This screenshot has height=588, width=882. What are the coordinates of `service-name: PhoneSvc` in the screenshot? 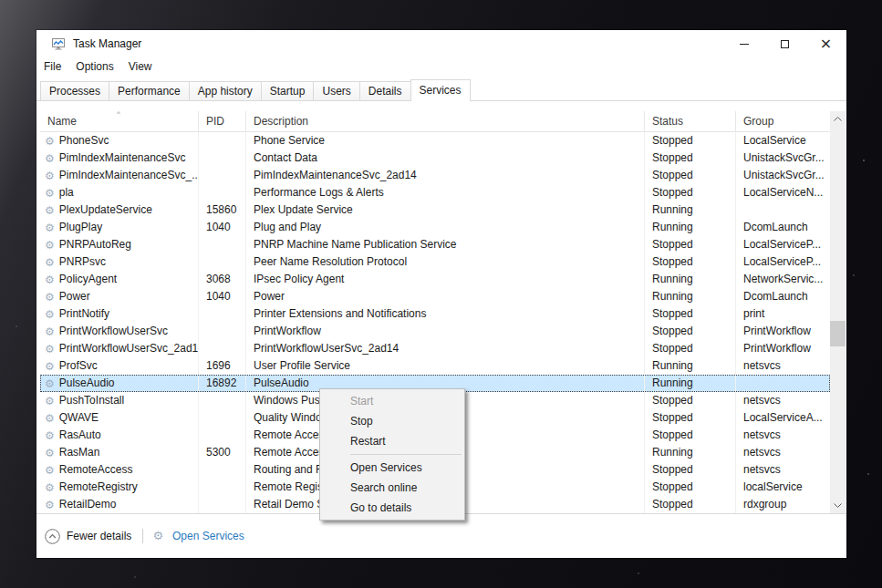 It's located at (84, 140).